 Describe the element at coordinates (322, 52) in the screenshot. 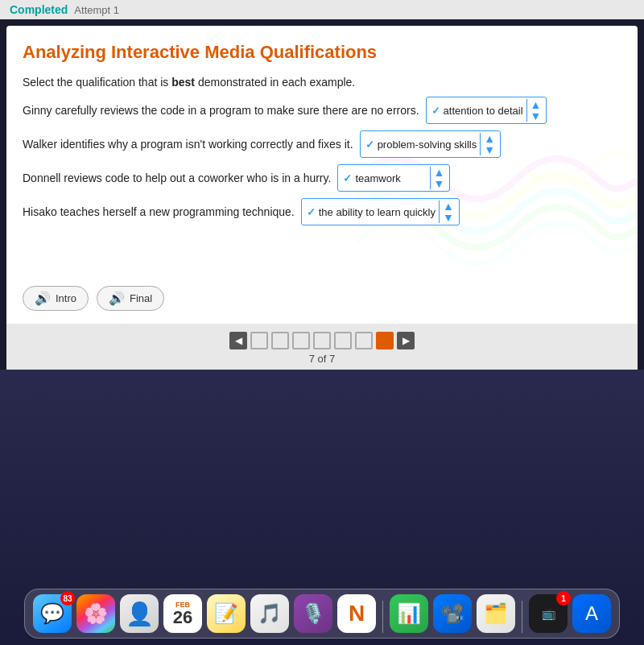

I see `page-title: Analyzing Interactive Media Qualificatio…` at that location.